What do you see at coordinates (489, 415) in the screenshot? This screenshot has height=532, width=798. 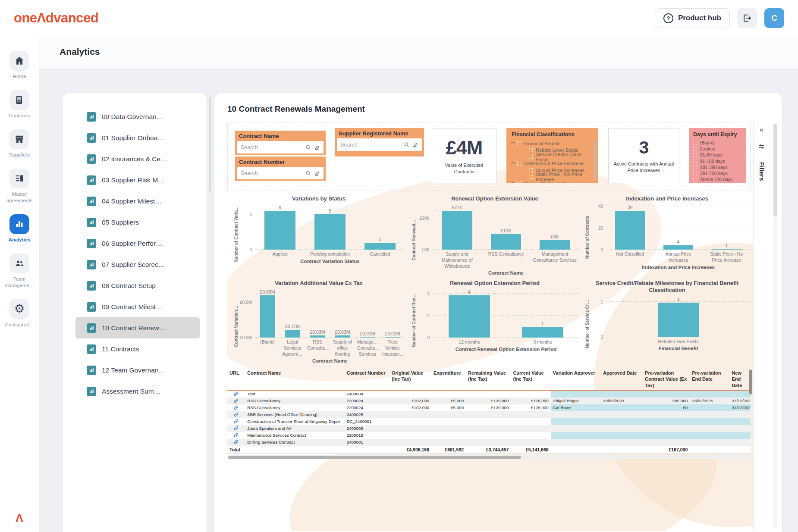 I see `table-row: SBR Services (Head Office Cleaning)24000…` at bounding box center [489, 415].